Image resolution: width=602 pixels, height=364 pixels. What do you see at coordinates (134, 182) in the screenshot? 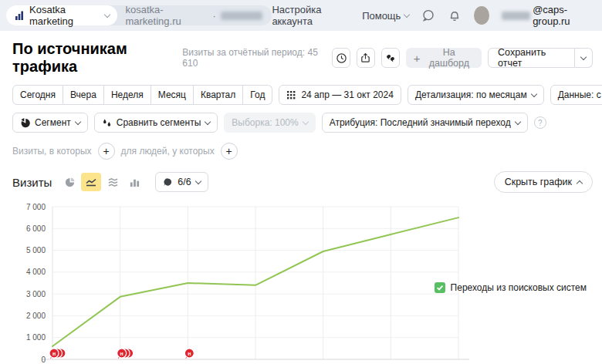
I see `column-chart-icon` at bounding box center [134, 182].